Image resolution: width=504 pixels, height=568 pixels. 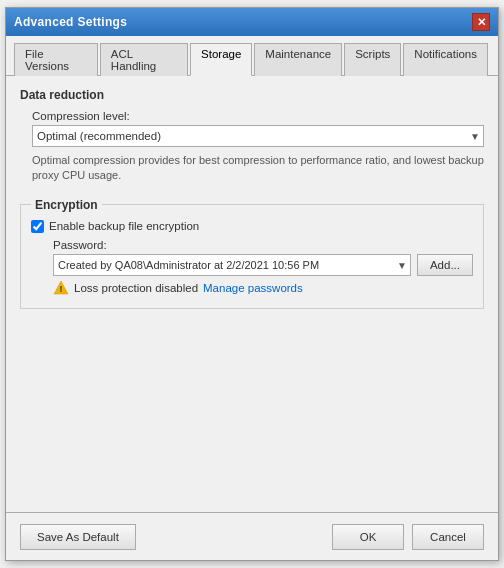 I want to click on close-button: ✕, so click(x=481, y=22).